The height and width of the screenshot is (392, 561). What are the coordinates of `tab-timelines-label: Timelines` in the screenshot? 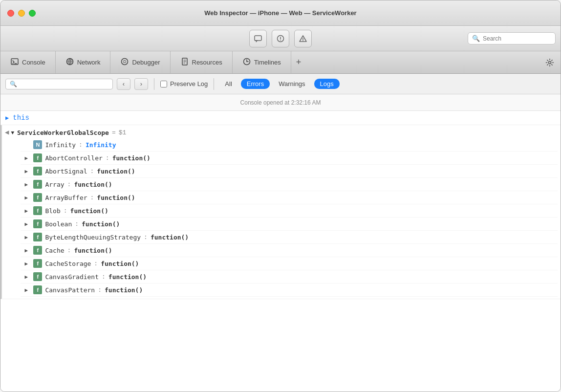 It's located at (268, 63).